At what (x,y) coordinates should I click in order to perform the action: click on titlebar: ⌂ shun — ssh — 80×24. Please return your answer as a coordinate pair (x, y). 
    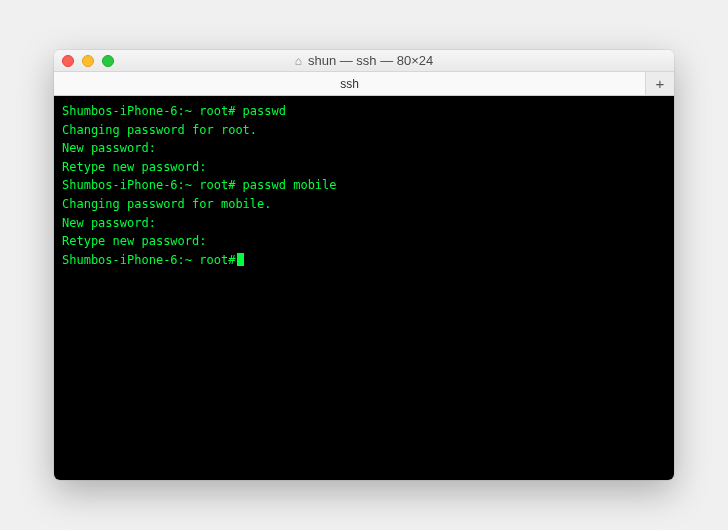
    Looking at the image, I should click on (364, 61).